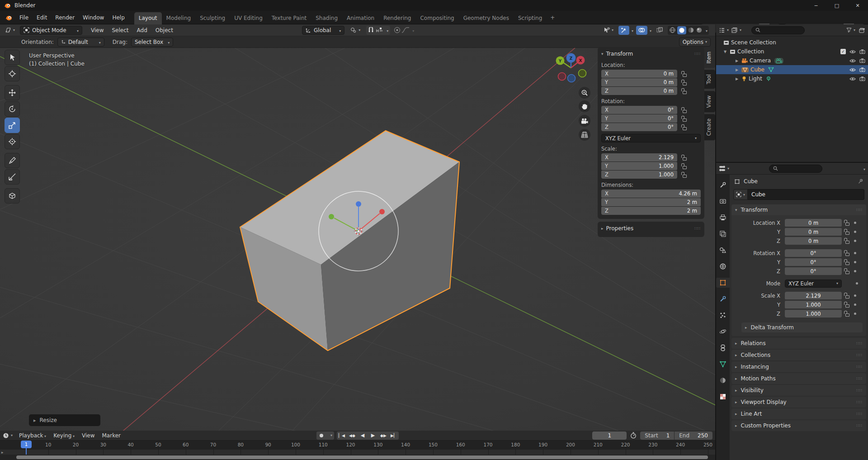  I want to click on tool-orientation-dropdown: Default, so click(81, 42).